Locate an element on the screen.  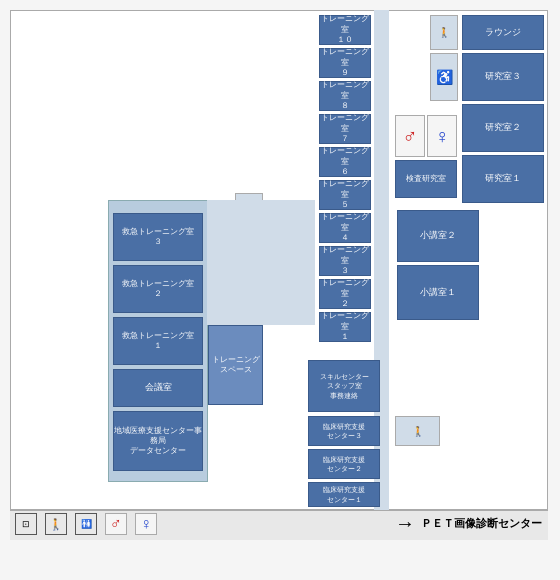
arrow-icon: → is located at coordinates (405, 524).